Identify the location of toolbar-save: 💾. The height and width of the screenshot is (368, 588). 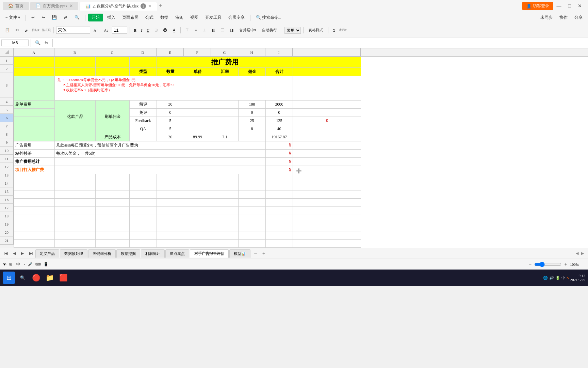
(54, 18).